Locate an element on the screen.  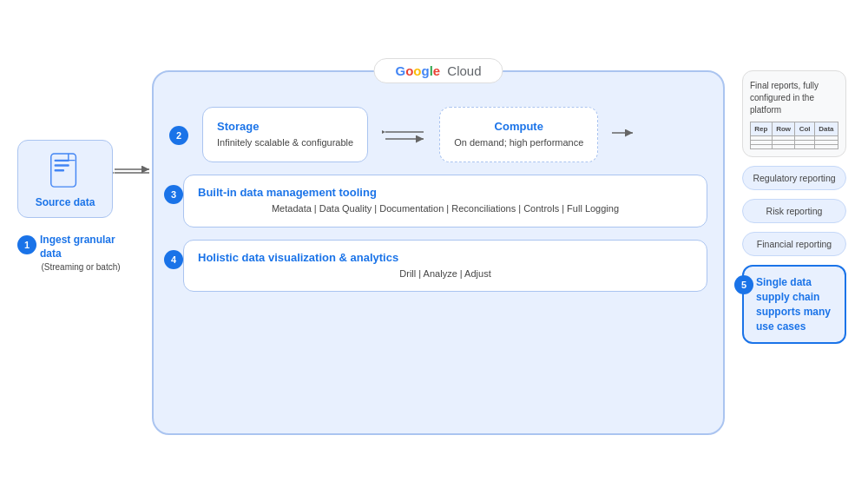
step2-badge: 2 is located at coordinates (179, 135).